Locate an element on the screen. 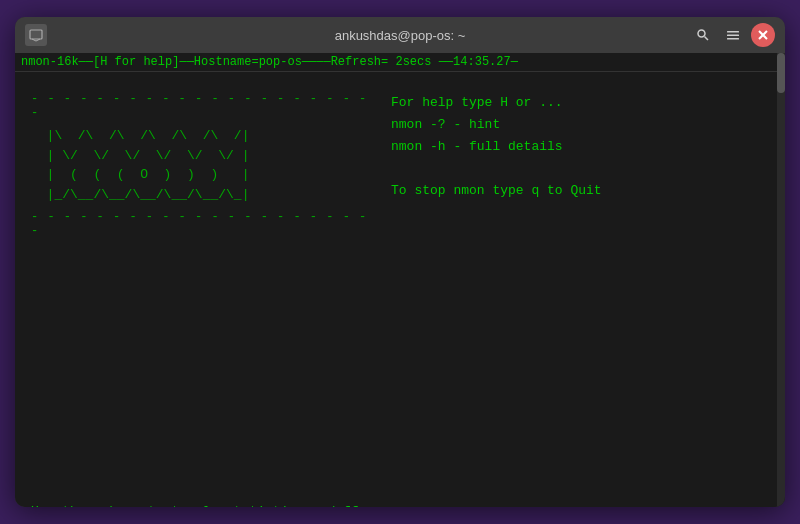  close-button is located at coordinates (763, 35).